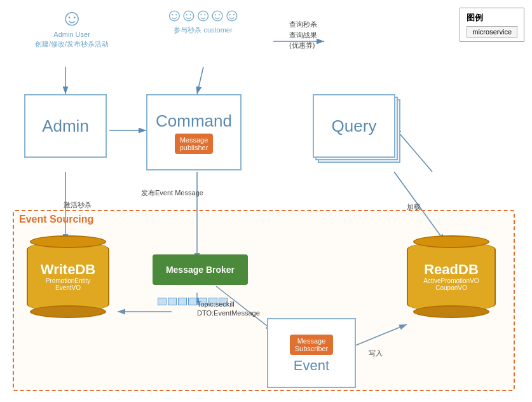 This screenshot has width=532, height=402. I want to click on event-box: Message Subscriber Event, so click(311, 353).